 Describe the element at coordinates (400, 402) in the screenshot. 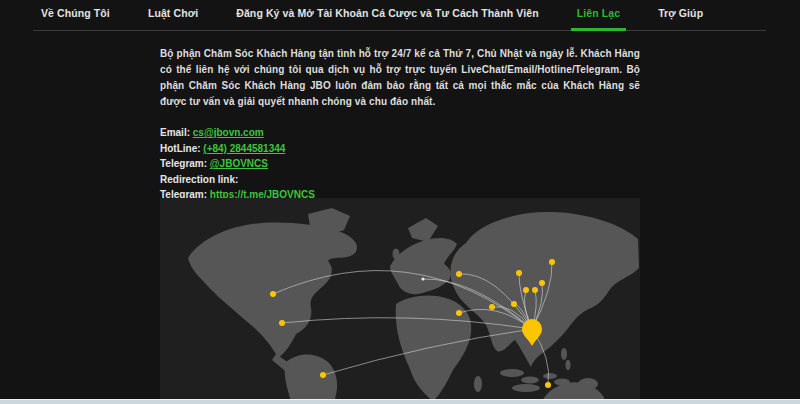

I see `horizontal-scrollbar` at that location.